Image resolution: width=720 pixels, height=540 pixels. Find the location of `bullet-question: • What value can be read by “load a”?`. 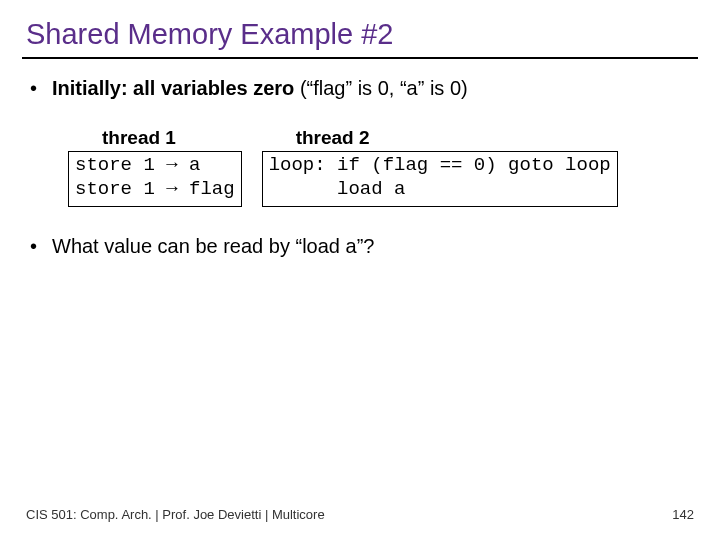

bullet-question: • What value can be read by “load a”? is located at coordinates (362, 246).